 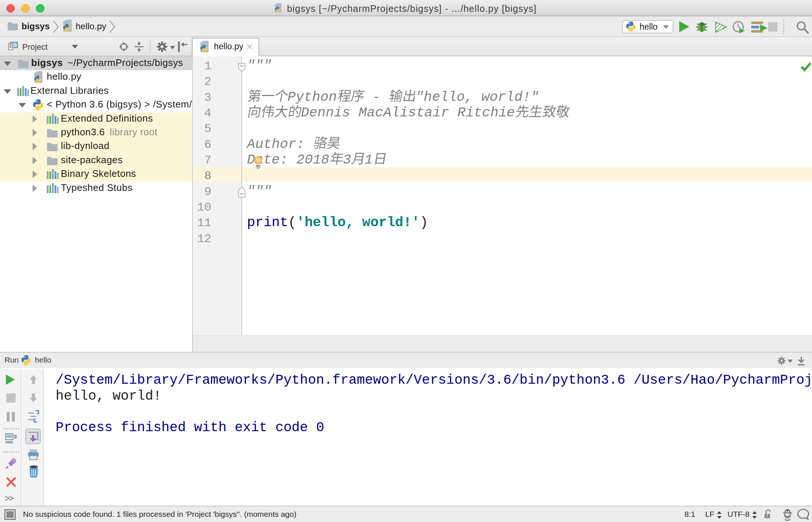 What do you see at coordinates (767, 516) in the screenshot?
I see `svg-text: T` at bounding box center [767, 516].